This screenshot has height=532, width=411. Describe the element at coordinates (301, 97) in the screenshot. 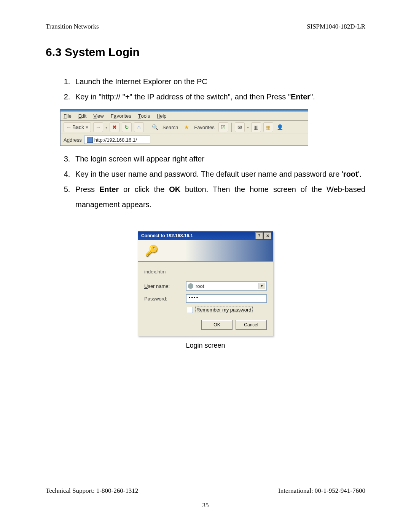

I see `step-2-bold: Enter` at that location.